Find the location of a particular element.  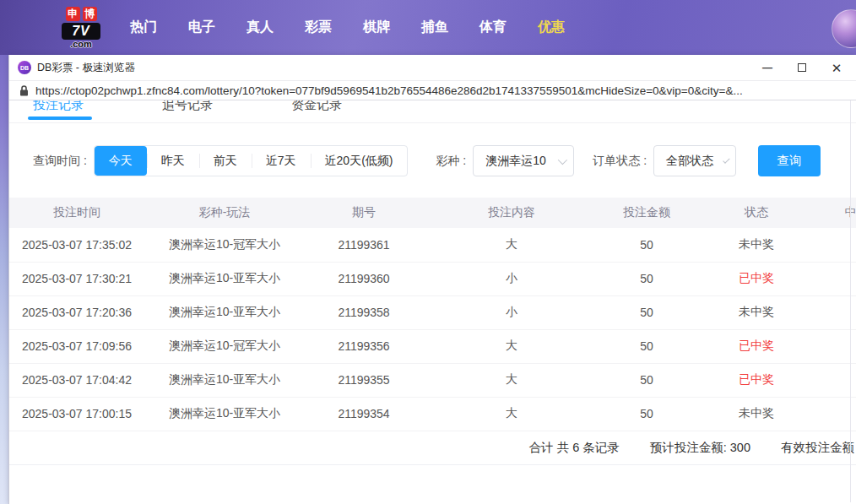

table-header-cell: 状态 is located at coordinates (756, 213).